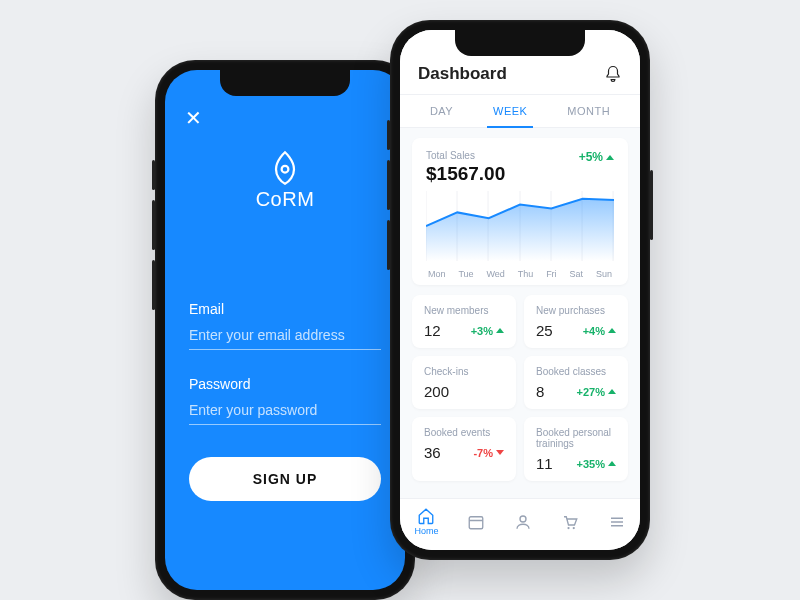  Describe the element at coordinates (520, 391) in the screenshot. I see `stats-grid: New members 12 +3% New purchases 25 +4% …` at that location.